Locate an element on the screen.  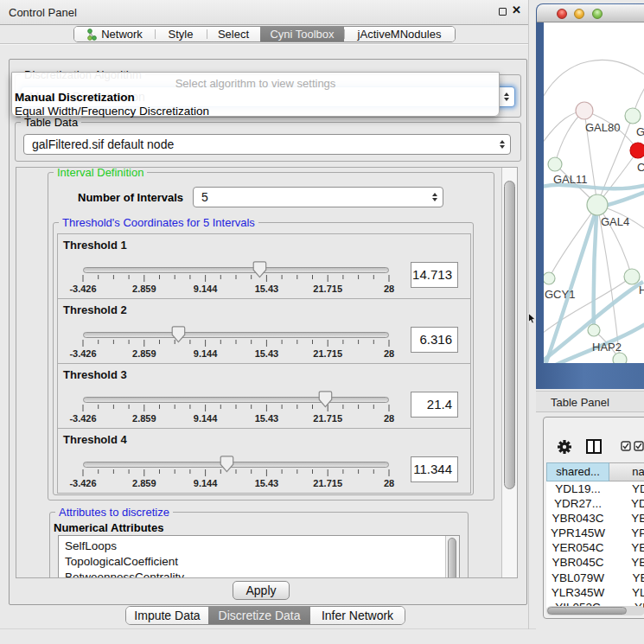
attributes-scrollbar is located at coordinates (452, 557).